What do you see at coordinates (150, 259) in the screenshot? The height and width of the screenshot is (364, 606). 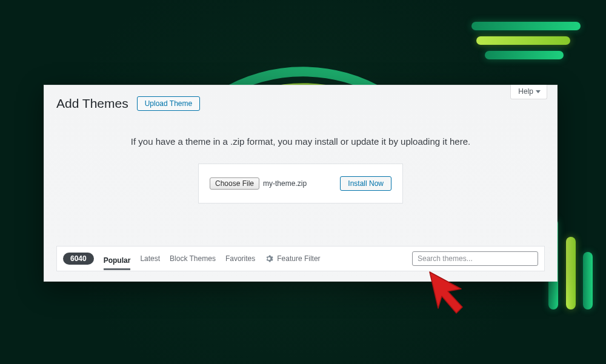 I see `tab-latest: Latest` at bounding box center [150, 259].